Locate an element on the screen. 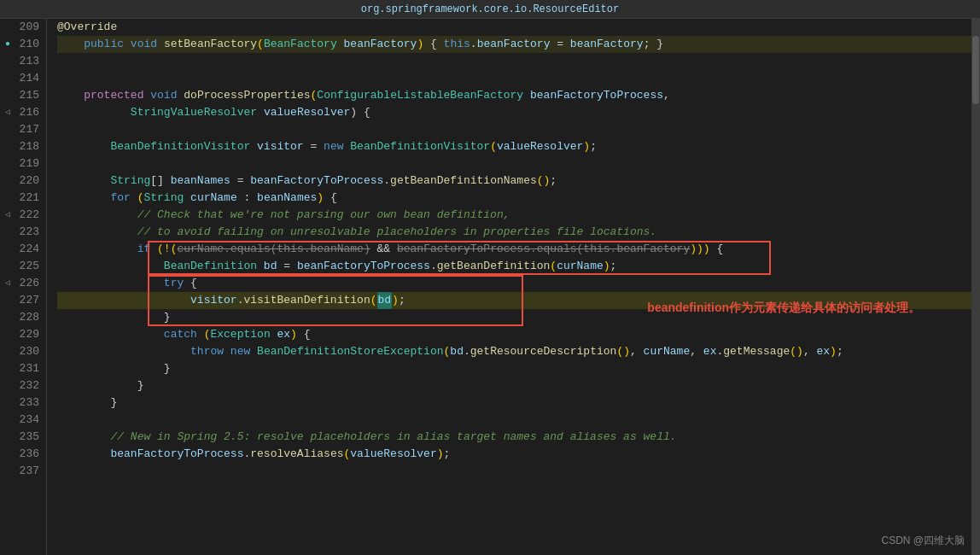 The height and width of the screenshot is (555, 980). code-line-220: String [] beanNames = beanFactoryToProce… is located at coordinates (514, 181).